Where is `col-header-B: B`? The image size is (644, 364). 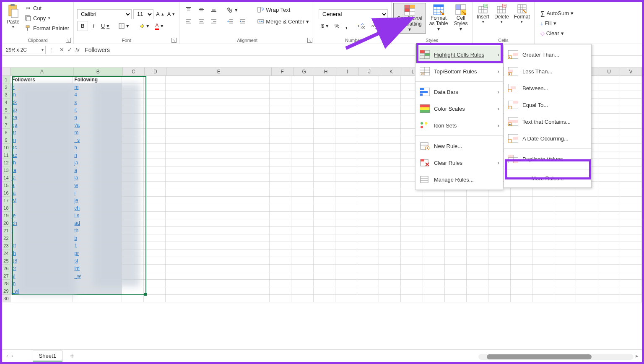
col-header-B: B is located at coordinates (98, 72).